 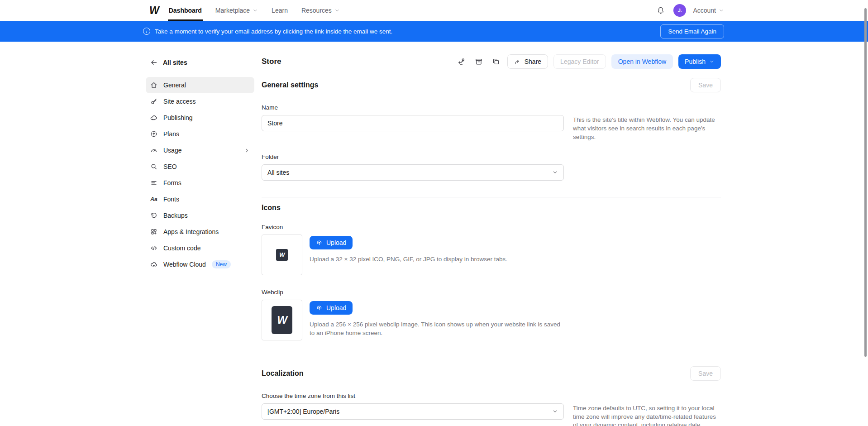 I want to click on nav-item-resources: Resources, so click(x=320, y=10).